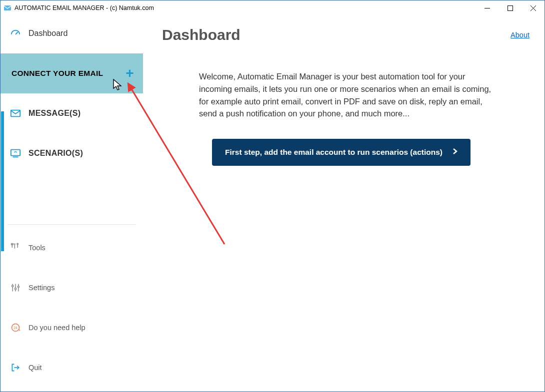  I want to click on welcome-text: Welcome, Automatic Email Manager is your…, so click(346, 95).